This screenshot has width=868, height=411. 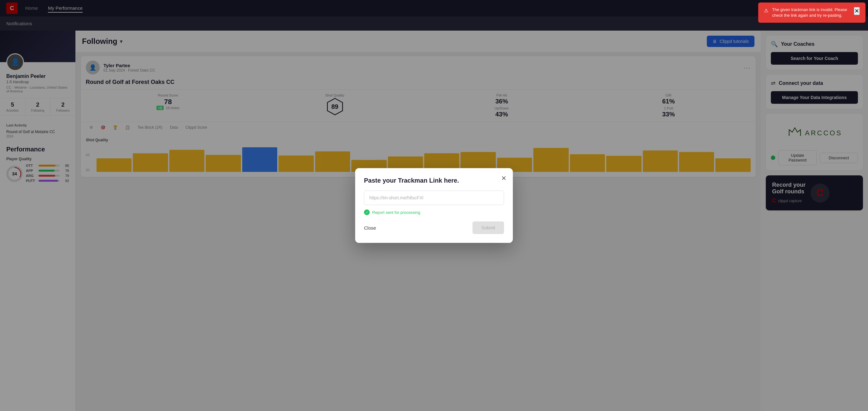 What do you see at coordinates (811, 13) in the screenshot?
I see `toast-message: The given trackman link is invalid. Plea…` at bounding box center [811, 13].